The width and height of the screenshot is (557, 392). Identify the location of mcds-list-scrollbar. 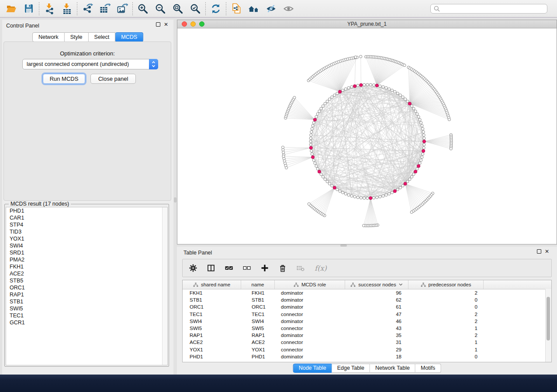
(165, 286).